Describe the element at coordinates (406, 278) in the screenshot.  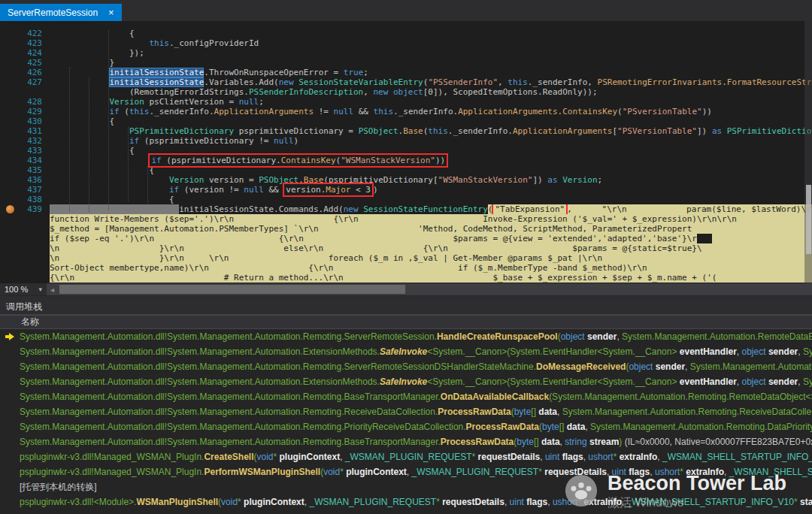
I see `code-line: {\r\n # Return a method...\r\n $_base + …` at that location.